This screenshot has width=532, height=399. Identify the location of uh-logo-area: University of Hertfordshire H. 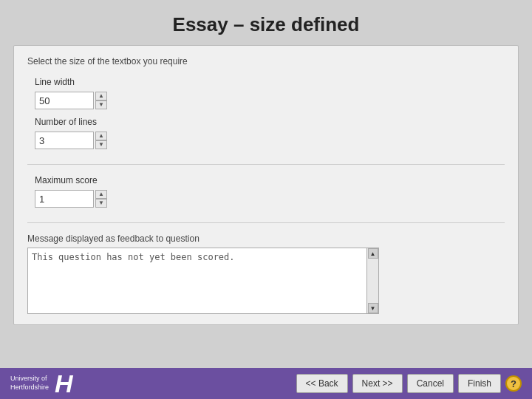
(41, 383).